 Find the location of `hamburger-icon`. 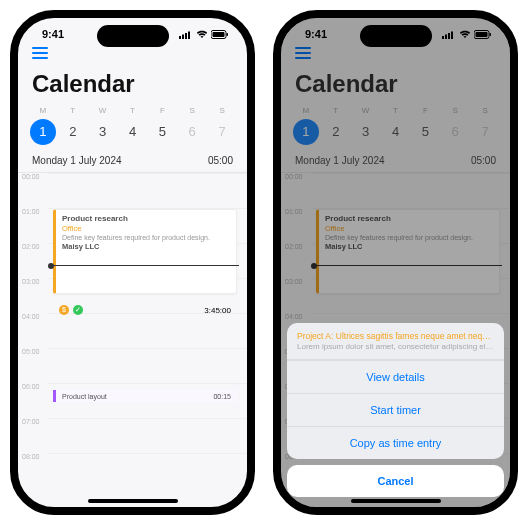

hamburger-icon is located at coordinates (40, 53).